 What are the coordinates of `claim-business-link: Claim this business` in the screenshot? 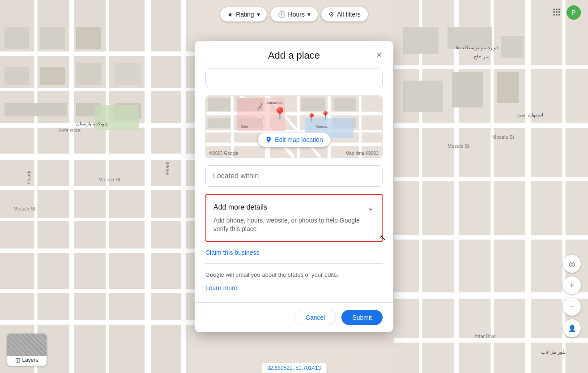 It's located at (294, 253).